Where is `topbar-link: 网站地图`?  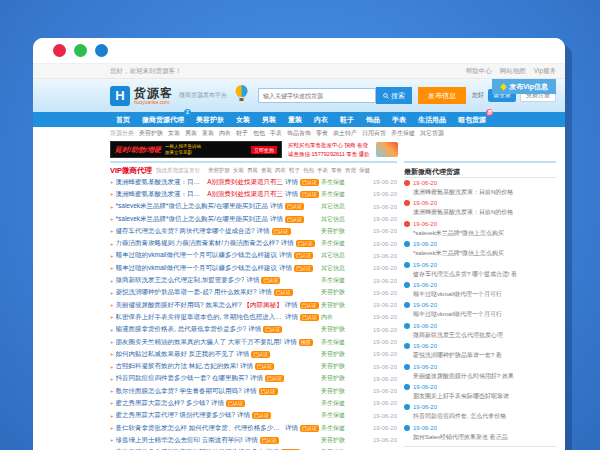 topbar-link: 网站地图 is located at coordinates (513, 72).